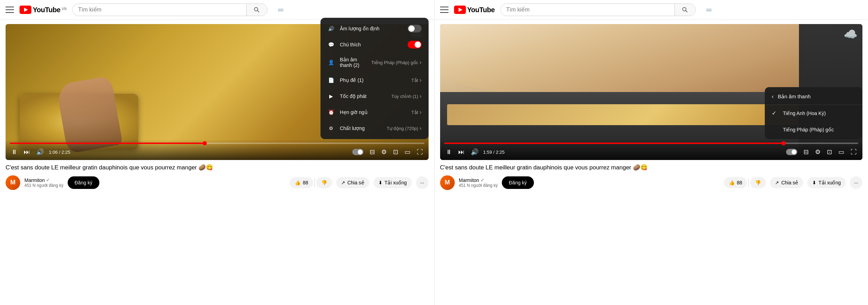 Image resolution: width=868 pixels, height=305 pixels. Describe the element at coordinates (784, 143) in the screenshot. I see `right-progress-dot` at that location.